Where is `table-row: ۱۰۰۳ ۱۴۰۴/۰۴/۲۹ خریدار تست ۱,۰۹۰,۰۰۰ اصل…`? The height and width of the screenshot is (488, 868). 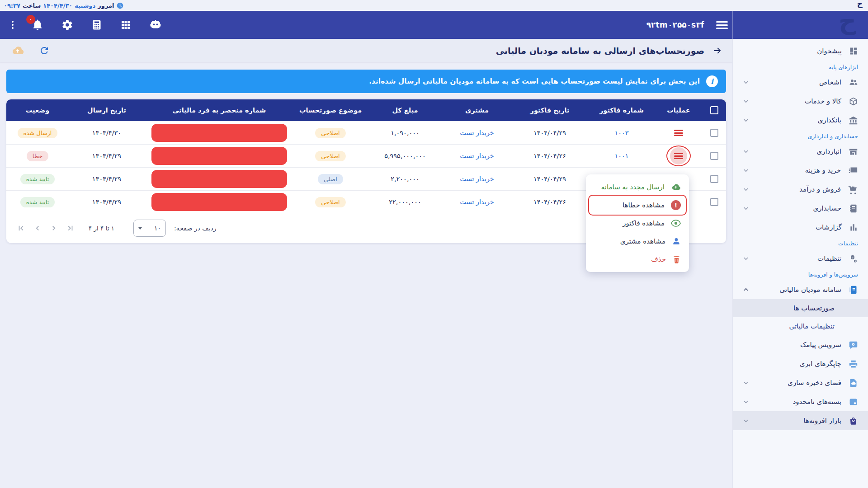
table-row: ۱۰۰۳ ۱۴۰۴/۰۴/۲۹ خریدار تست ۱,۰۹۰,۰۰۰ اصل… is located at coordinates (366, 133).